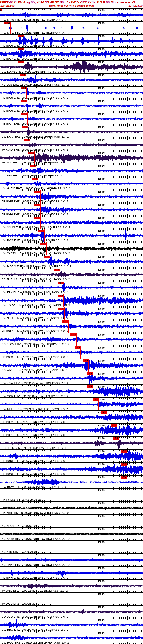 Image resolution: width=143 pixels, height=644 pixels. What do you see at coordinates (72, 300) in the screenshot?
I see `trace-row: 13:49×T 4UW JORV EHZ -- 99999.0km BW HIG…` at bounding box center [72, 300].